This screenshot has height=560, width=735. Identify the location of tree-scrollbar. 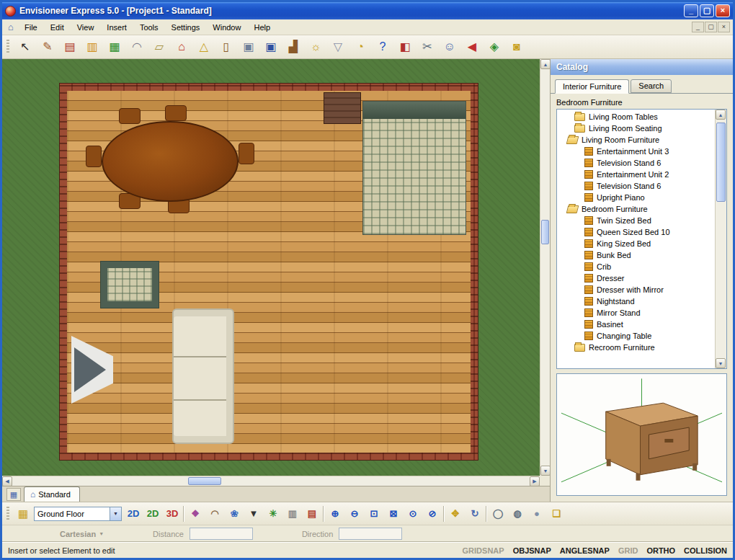
(721, 239).